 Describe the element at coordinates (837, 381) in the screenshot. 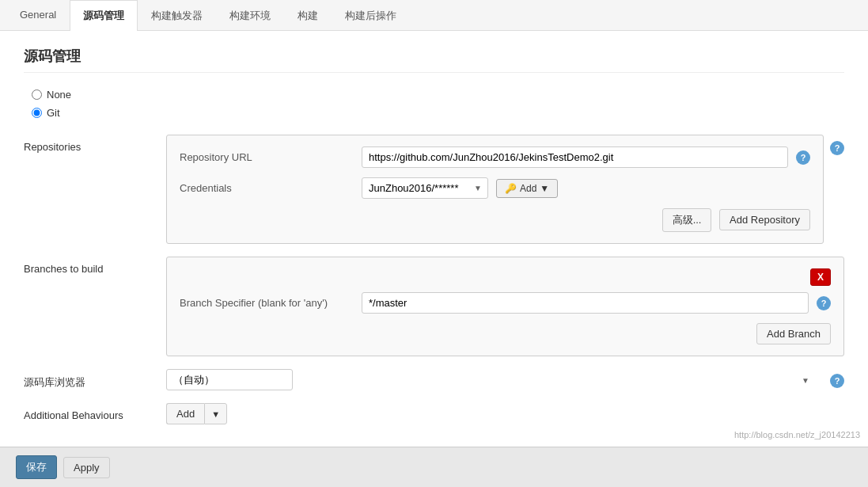

I see `source-browser-help-icon: ?` at that location.